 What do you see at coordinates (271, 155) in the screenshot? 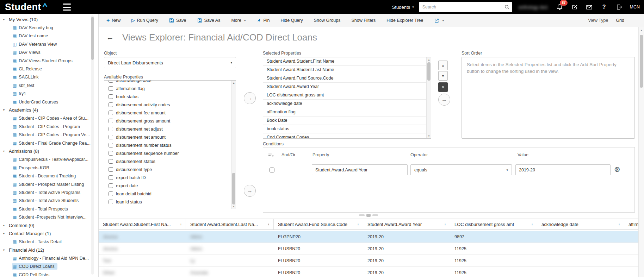
I see `add-condition-icon` at bounding box center [271, 155].